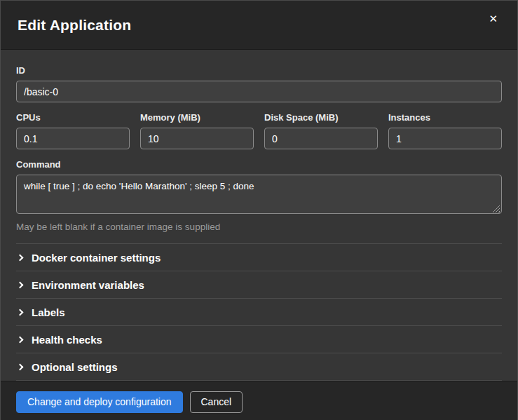 This screenshot has width=518, height=420. Describe the element at coordinates (74, 25) in the screenshot. I see `modal-title: Edit Application` at that location.